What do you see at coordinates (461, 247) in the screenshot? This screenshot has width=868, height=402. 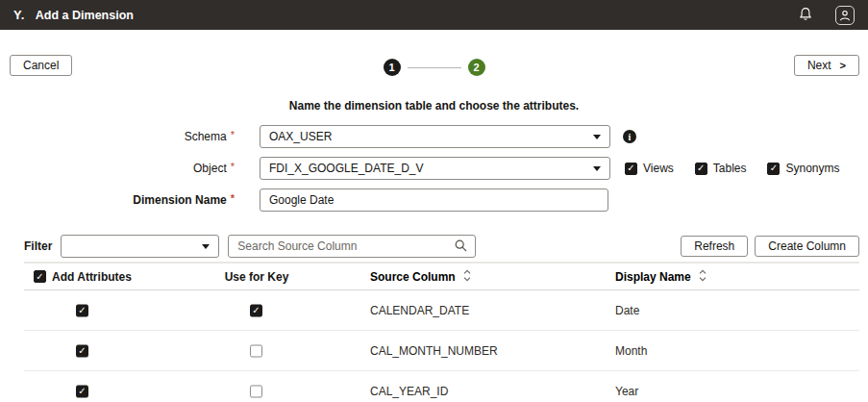 I see `search-icon` at bounding box center [461, 247].